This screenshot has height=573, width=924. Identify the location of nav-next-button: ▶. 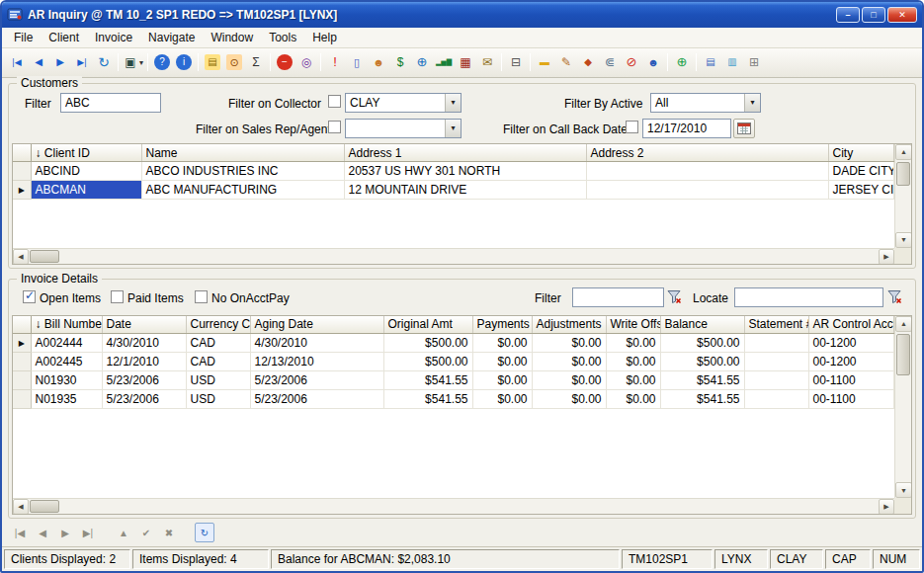
(65, 532).